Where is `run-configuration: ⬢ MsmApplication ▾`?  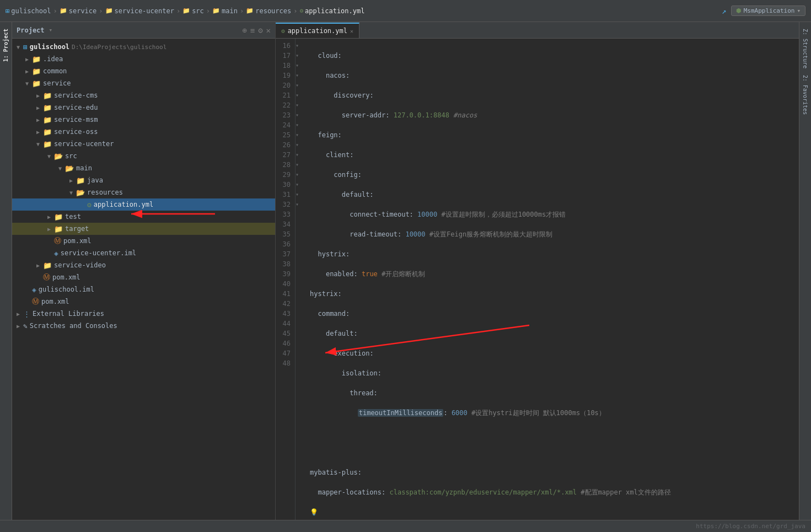 run-configuration: ⬢ MsmApplication ▾ is located at coordinates (769, 11).